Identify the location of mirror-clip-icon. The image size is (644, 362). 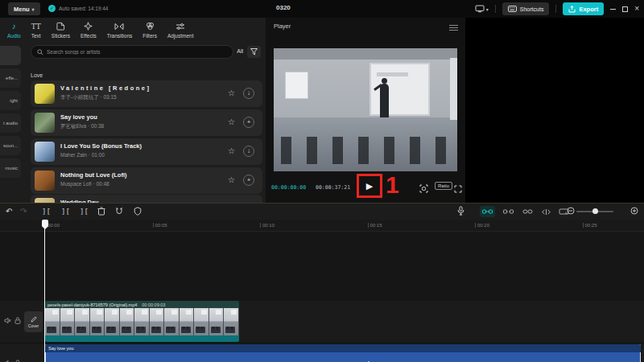
(546, 212).